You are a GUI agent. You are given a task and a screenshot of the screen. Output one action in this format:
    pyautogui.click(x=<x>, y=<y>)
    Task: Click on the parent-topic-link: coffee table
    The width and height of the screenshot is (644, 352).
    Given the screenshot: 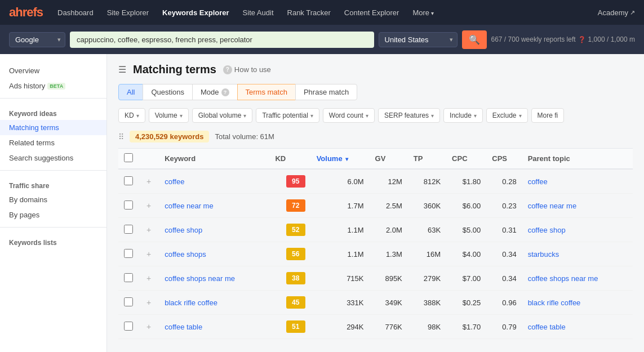 What is the action you would take?
    pyautogui.click(x=547, y=327)
    